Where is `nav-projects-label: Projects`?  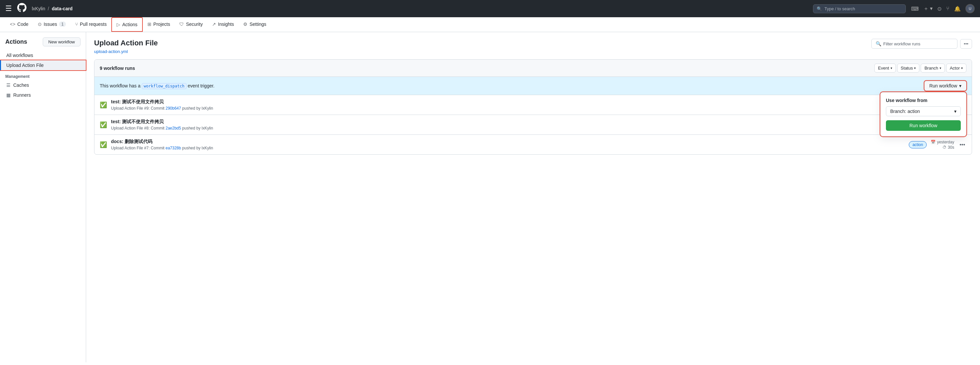 nav-projects-label: Projects is located at coordinates (162, 24).